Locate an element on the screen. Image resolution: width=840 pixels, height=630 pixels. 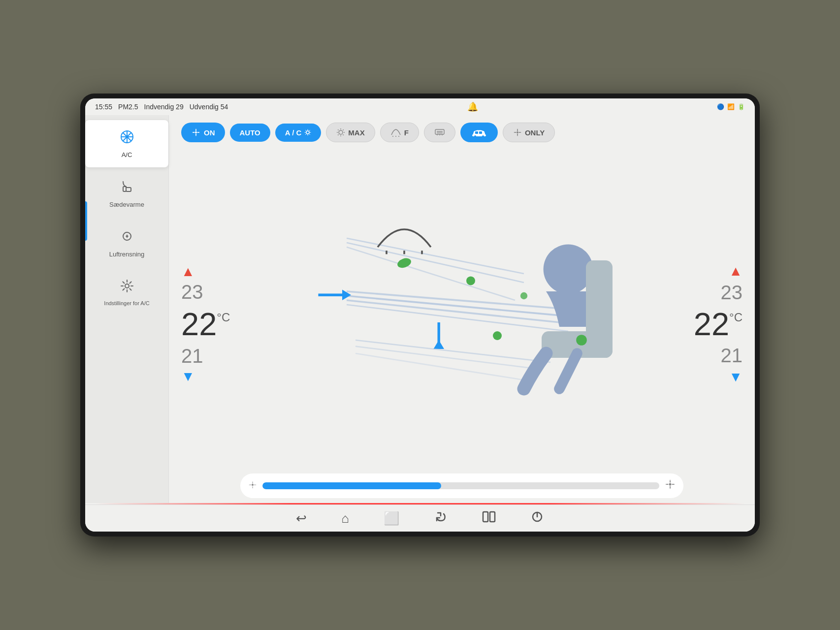
right-temp-high: 23 is located at coordinates (732, 292).